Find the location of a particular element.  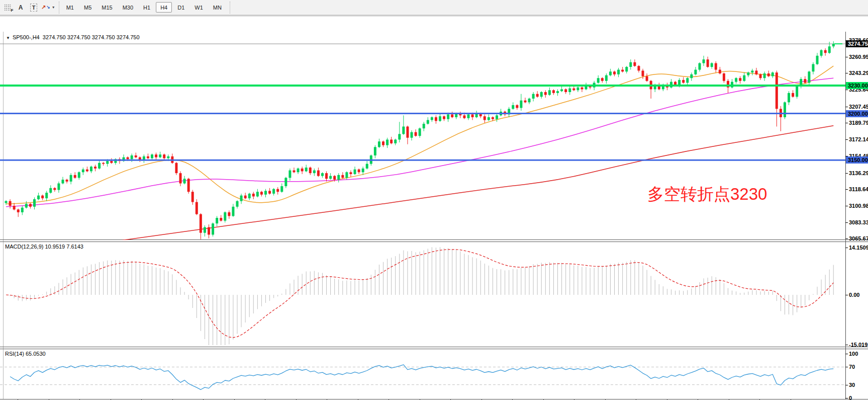

arrows-icon: ↗ ↘ is located at coordinates (46, 7).